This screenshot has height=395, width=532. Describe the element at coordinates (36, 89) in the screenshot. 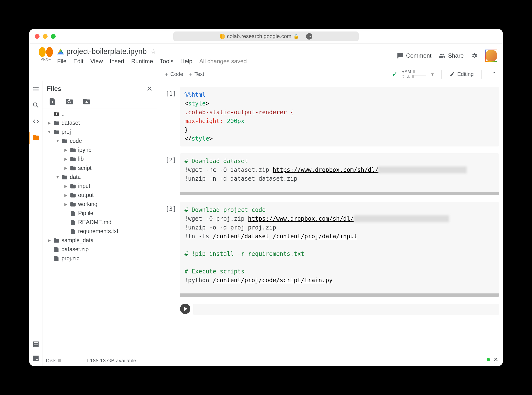

I see `toc-icon` at that location.